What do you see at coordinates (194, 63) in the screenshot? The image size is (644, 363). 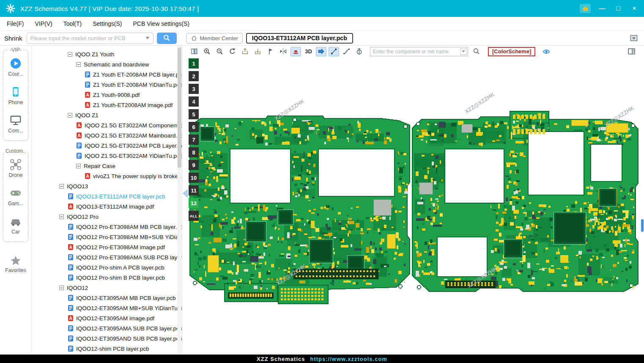 I see `layer-tile-1: 1` at bounding box center [194, 63].